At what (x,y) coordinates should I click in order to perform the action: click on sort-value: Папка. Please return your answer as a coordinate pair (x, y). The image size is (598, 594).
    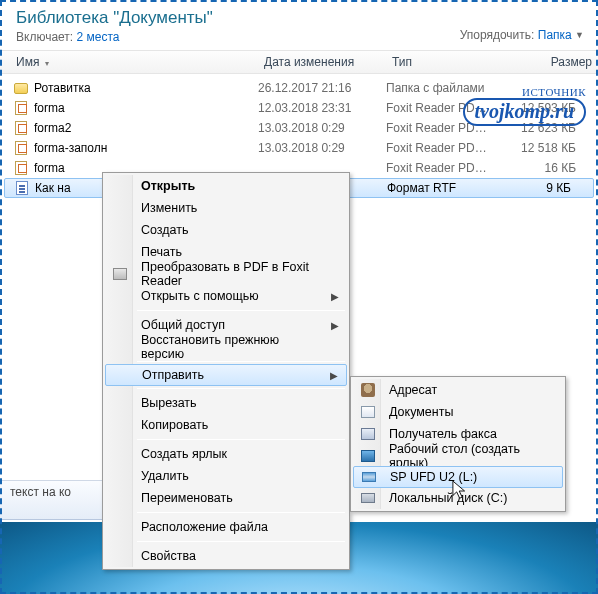
    Looking at the image, I should click on (555, 35).